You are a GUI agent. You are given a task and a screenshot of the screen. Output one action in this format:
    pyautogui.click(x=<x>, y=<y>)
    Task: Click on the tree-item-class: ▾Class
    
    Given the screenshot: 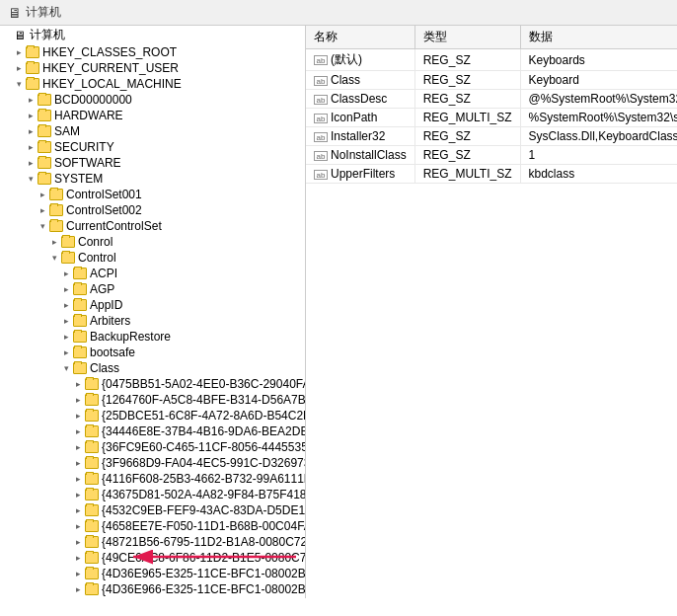 What is the action you would take?
    pyautogui.click(x=152, y=368)
    